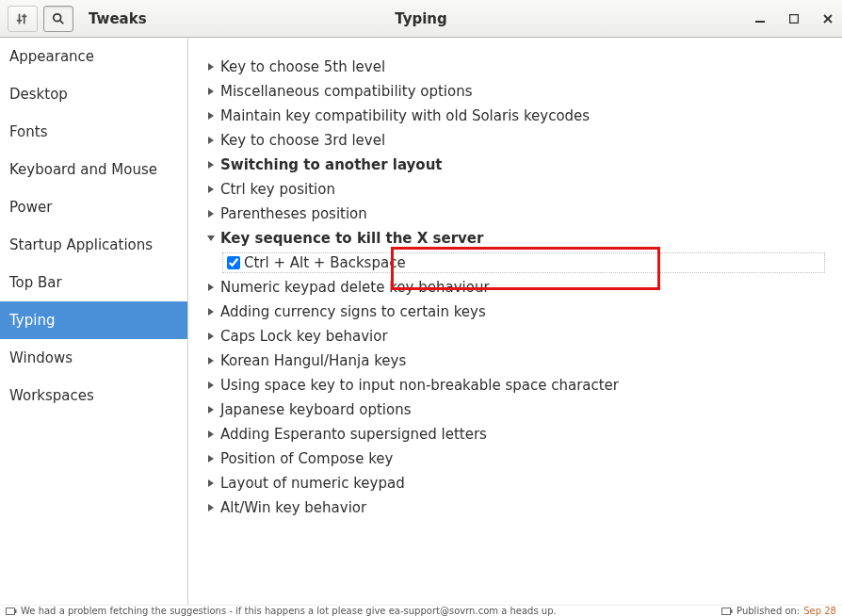  Describe the element at coordinates (515, 214) in the screenshot. I see `option-row: Parentheses position` at that location.